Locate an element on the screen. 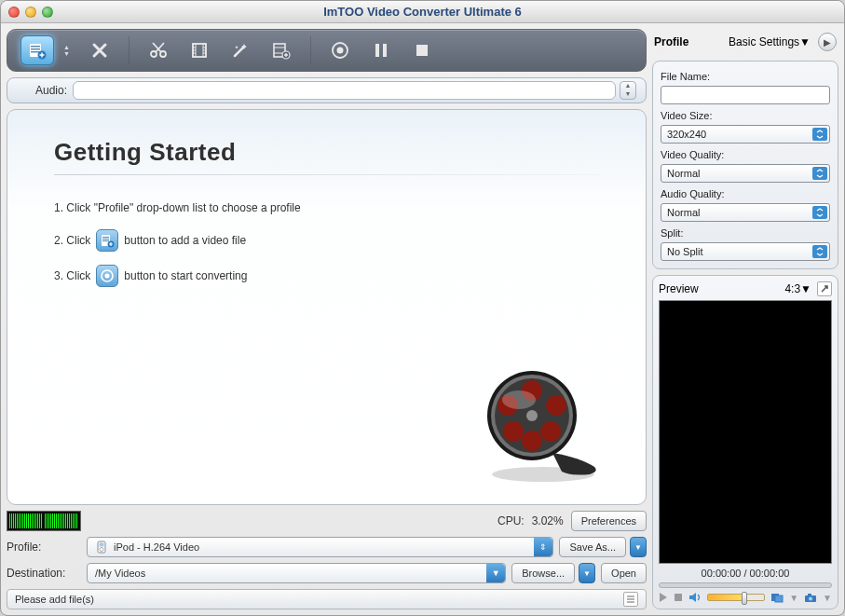  popout-icon is located at coordinates (825, 289).